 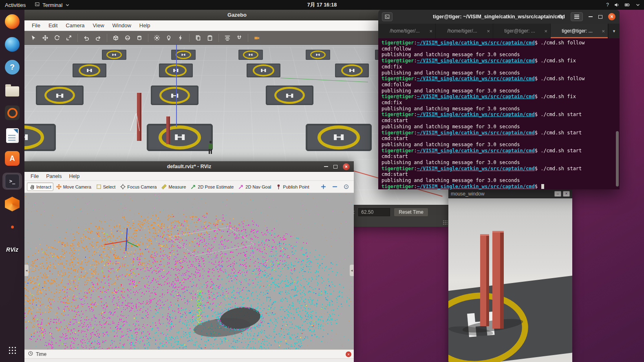 I want to click on gazebo-tool-camera-icon, so click(x=257, y=38).